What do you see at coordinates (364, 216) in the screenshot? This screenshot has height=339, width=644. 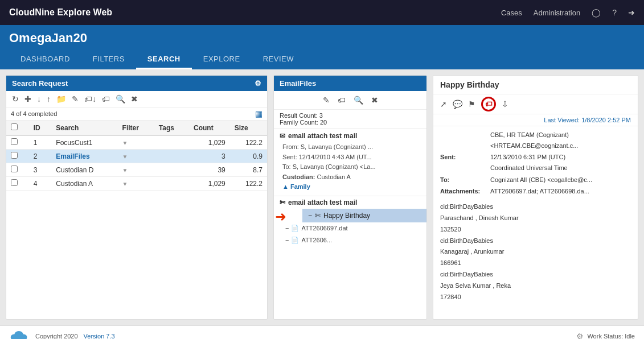 I see `happy-birthday-row: − ✄ Happy Birthday` at bounding box center [364, 216].